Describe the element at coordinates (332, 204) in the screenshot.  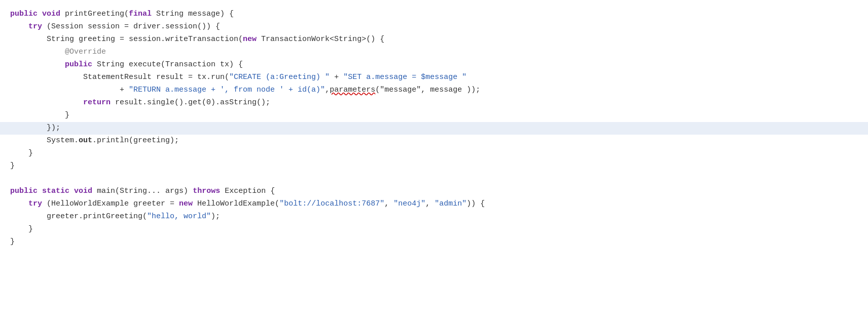
I see `code-token: "bolt://localhost:7687"` at that location.